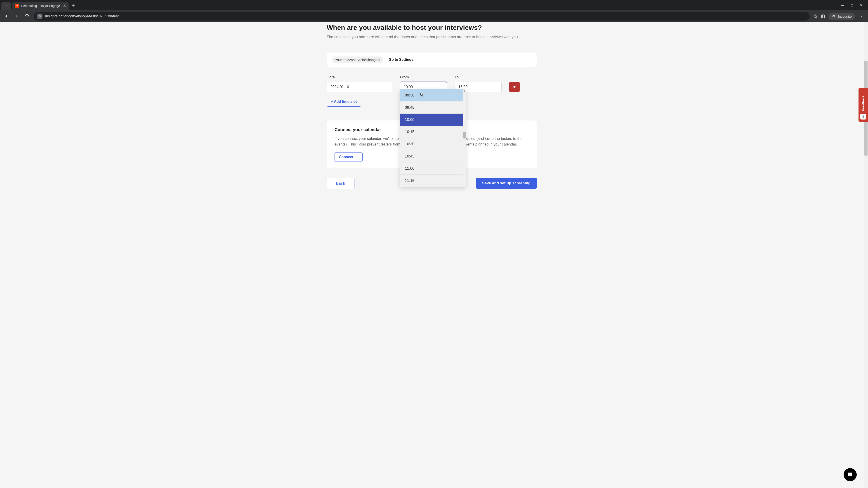  What do you see at coordinates (815, 17) in the screenshot?
I see `bookmark-icon` at bounding box center [815, 17].